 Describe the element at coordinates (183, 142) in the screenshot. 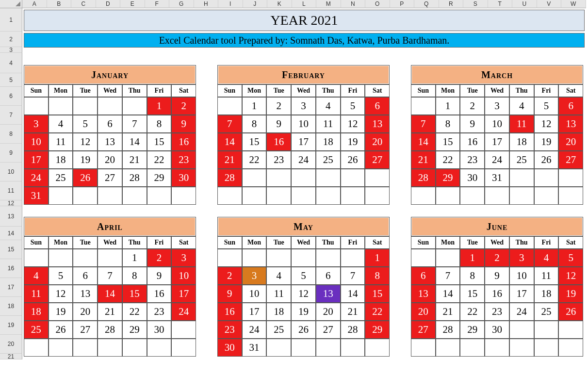

I see `day-cell: 16` at that location.